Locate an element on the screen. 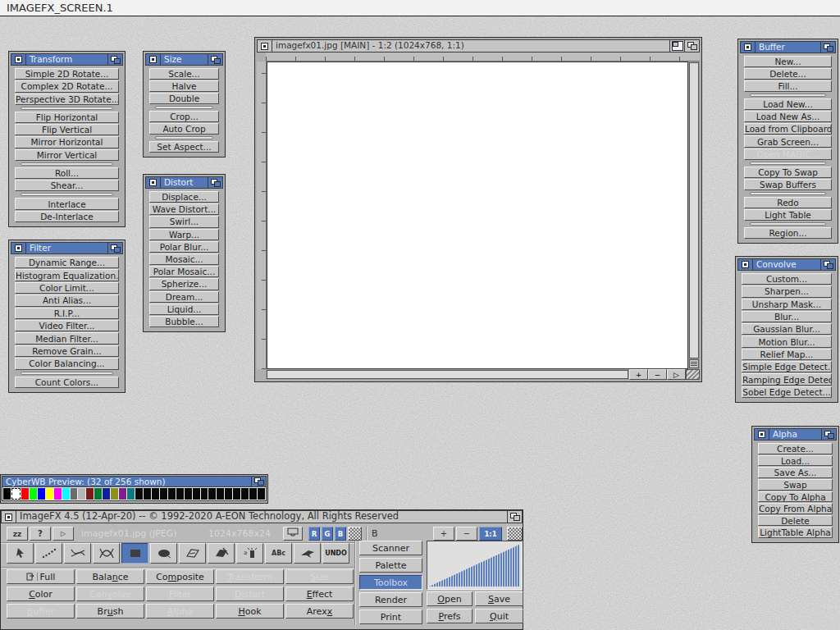  play-button: ▷ is located at coordinates (63, 533).